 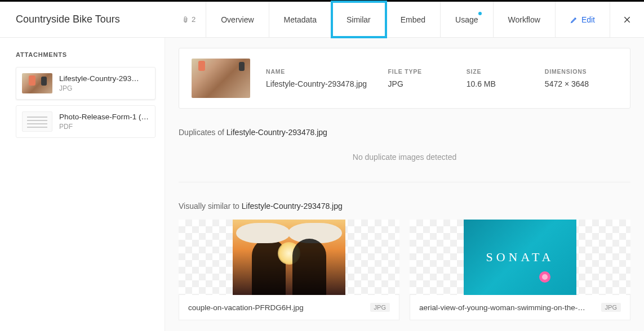 I want to click on tab-similar: Similar, so click(x=359, y=19).